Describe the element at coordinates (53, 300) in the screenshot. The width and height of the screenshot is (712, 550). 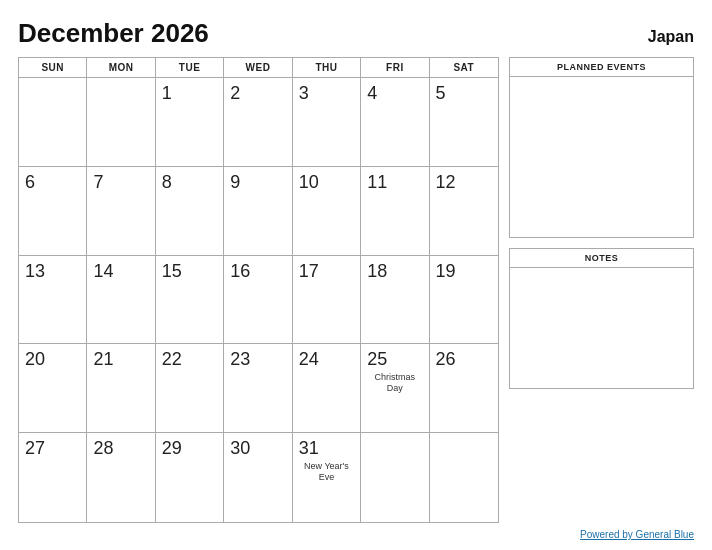
I see `day-cell: 13` at that location.